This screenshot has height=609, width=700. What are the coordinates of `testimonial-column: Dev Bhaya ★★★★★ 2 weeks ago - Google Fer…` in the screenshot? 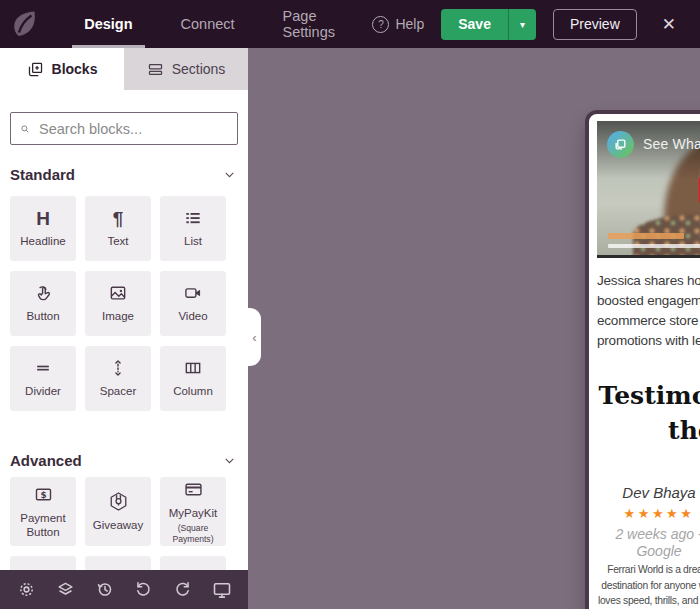 It's located at (648, 546).